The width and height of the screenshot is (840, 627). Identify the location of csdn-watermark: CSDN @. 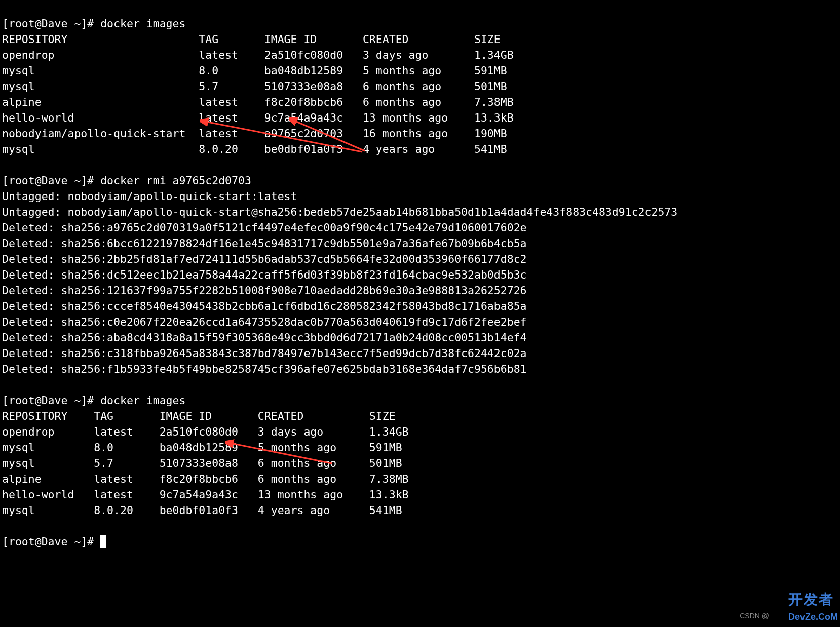
(754, 616).